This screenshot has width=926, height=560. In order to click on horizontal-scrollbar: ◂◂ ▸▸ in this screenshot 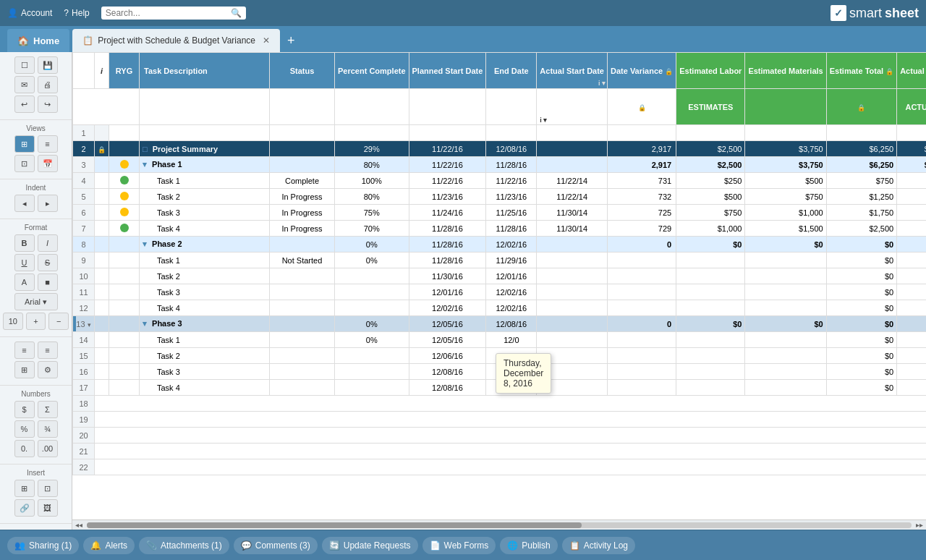, I will do `click(499, 525)`.